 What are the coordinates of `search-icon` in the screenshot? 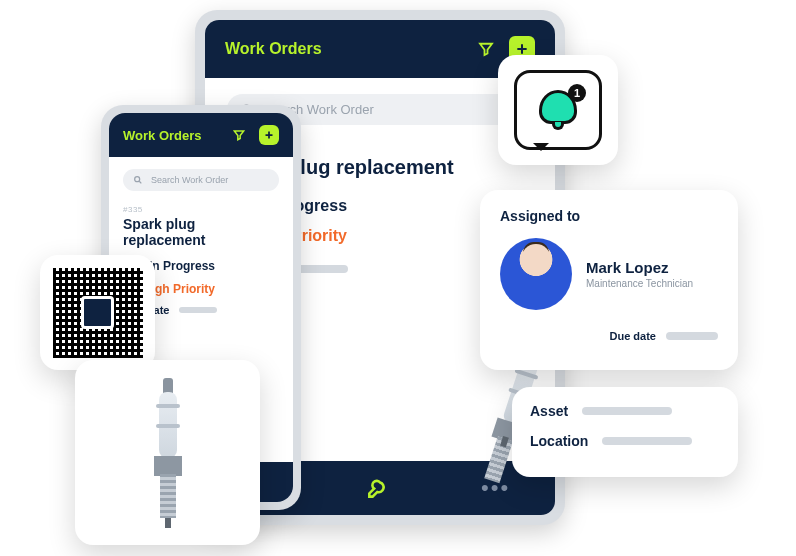 It's located at (138, 180).